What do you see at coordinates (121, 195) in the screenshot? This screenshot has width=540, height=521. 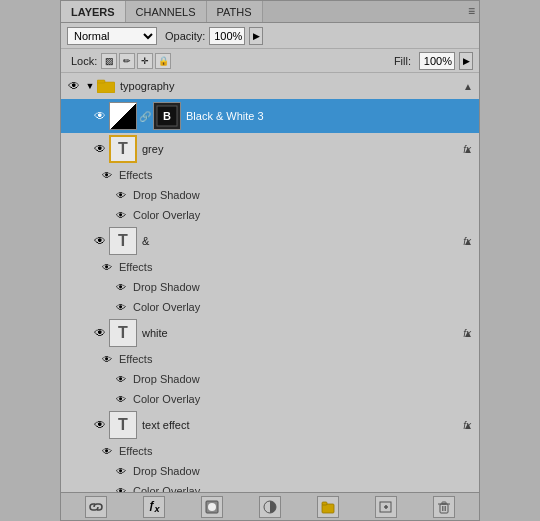 I see `effect-eye-ds-grey: 👁` at bounding box center [121, 195].